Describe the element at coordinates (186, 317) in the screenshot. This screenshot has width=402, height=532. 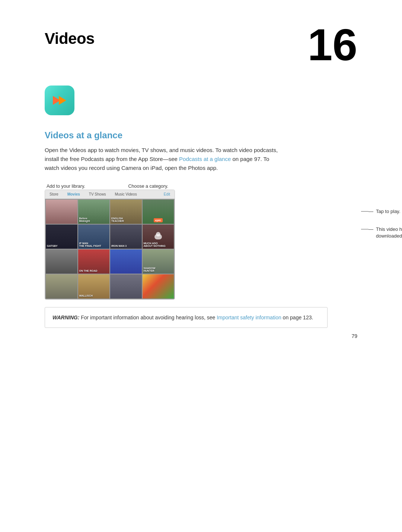
I see `warning-box: WARNING: For important information about…` at that location.